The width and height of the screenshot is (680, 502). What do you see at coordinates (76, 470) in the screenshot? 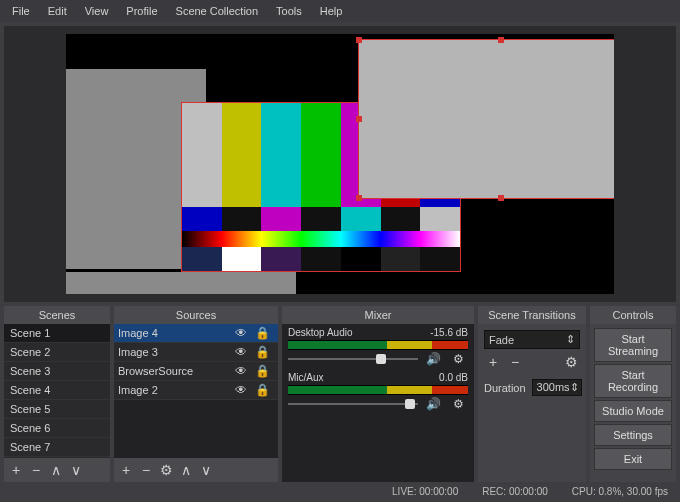
I see `scene-down-button: ∨` at bounding box center [76, 470].